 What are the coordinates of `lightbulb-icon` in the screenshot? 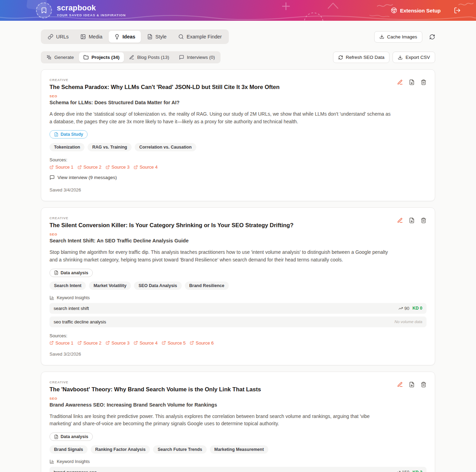 It's located at (117, 37).